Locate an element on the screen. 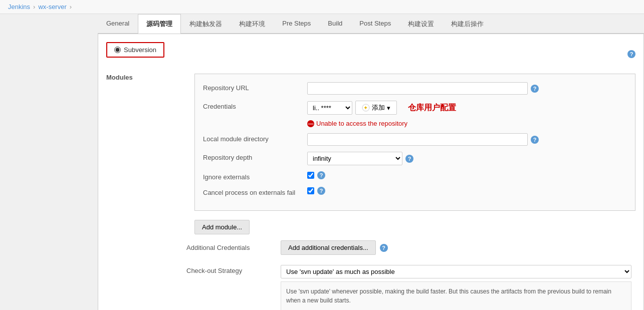 This screenshot has width=644, height=310. repo-depth-row: Repository depth infinity empty files im… is located at coordinates (415, 158).